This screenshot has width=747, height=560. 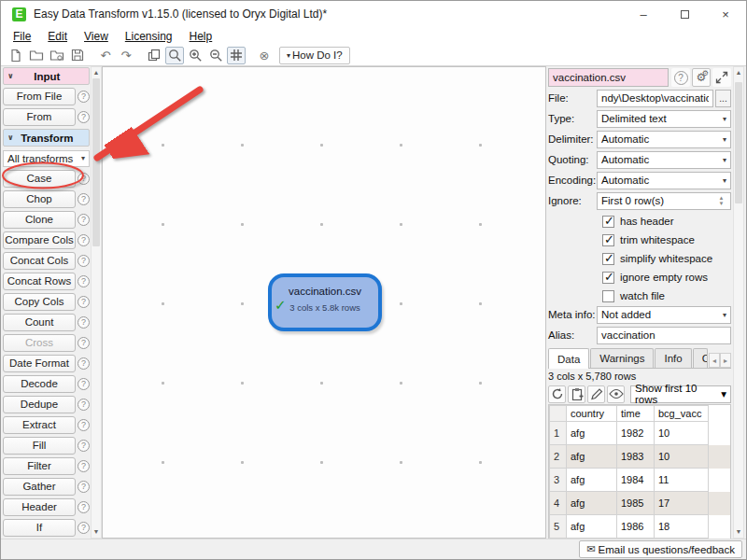 What do you see at coordinates (577, 394) in the screenshot?
I see `copy-to-clipboard-button` at bounding box center [577, 394].